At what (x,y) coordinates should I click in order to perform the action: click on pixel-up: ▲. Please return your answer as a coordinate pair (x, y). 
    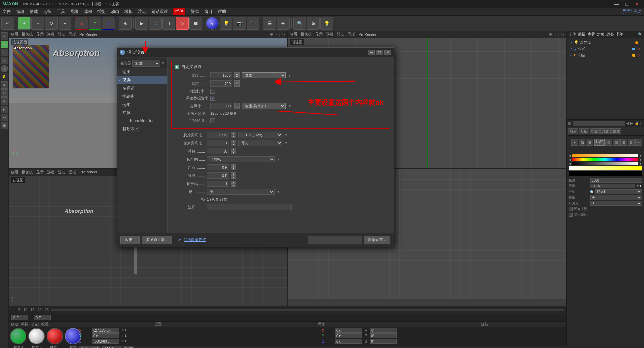
    Looking at the image, I should click on (234, 141).